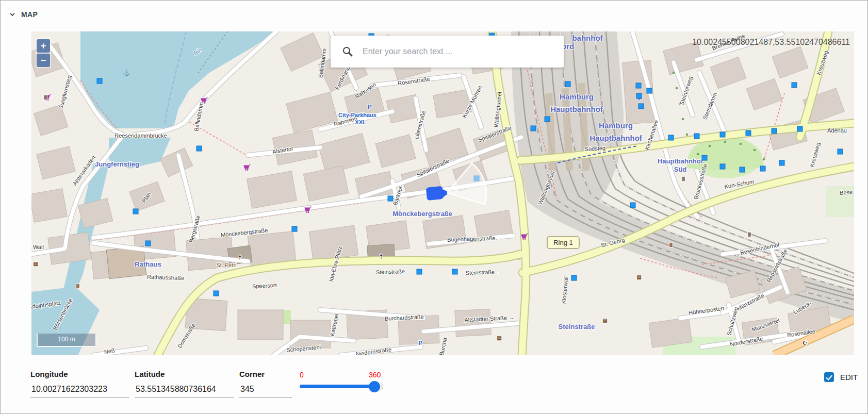 This screenshot has height=414, width=868. I want to click on map-label: Rathaus, so click(148, 264).